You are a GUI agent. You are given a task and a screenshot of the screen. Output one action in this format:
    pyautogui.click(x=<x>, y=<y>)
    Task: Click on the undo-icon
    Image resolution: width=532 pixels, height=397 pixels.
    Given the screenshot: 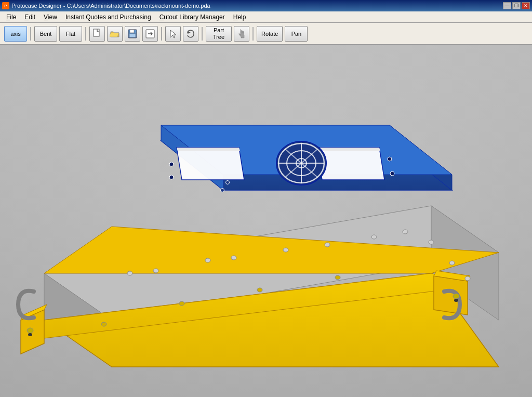 What is the action you would take?
    pyautogui.click(x=191, y=34)
    